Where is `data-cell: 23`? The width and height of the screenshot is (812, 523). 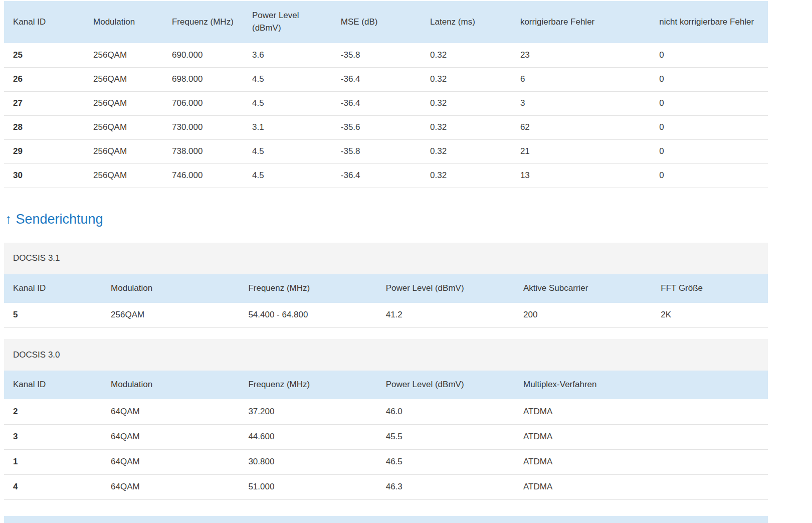
data-cell: 23 is located at coordinates (580, 55).